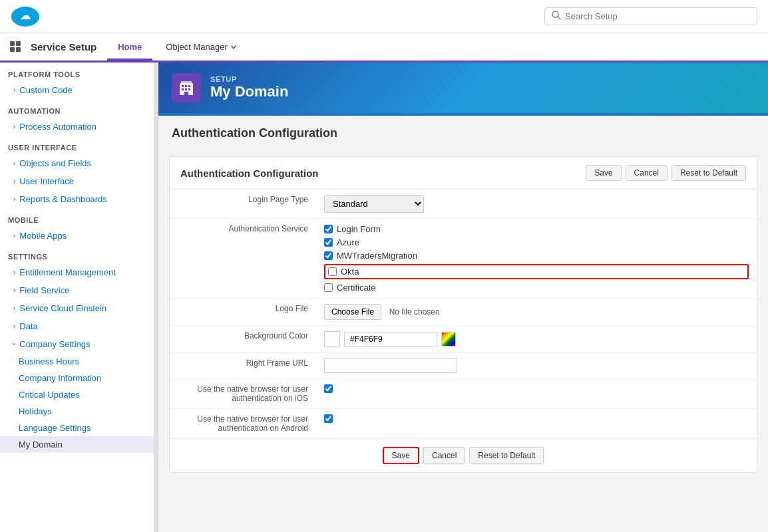 This screenshot has height=532, width=768. Describe the element at coordinates (77, 309) in the screenshot. I see `sidebar-item-service-cloud-einstein: › Service Cloud Einstein` at that location.